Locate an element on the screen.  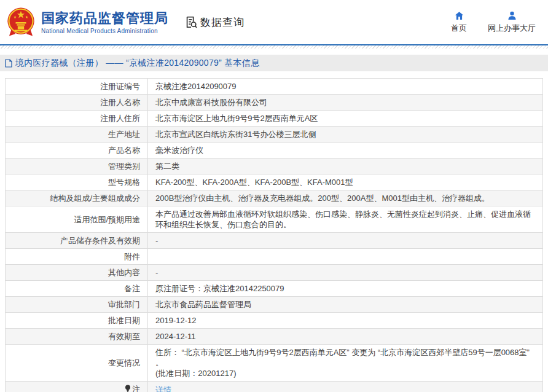
field-label: 注册人住所 is located at coordinates (77, 119).